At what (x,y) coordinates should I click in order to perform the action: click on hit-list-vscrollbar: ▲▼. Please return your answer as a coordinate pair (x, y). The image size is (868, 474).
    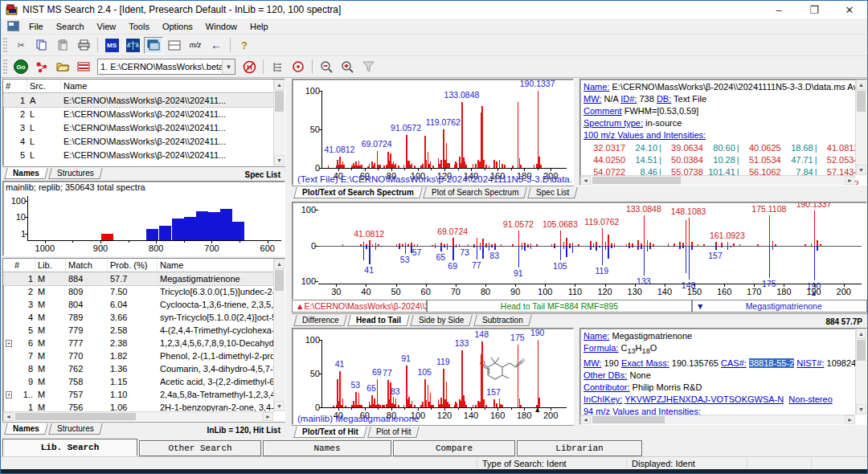
    Looking at the image, I should click on (279, 335).